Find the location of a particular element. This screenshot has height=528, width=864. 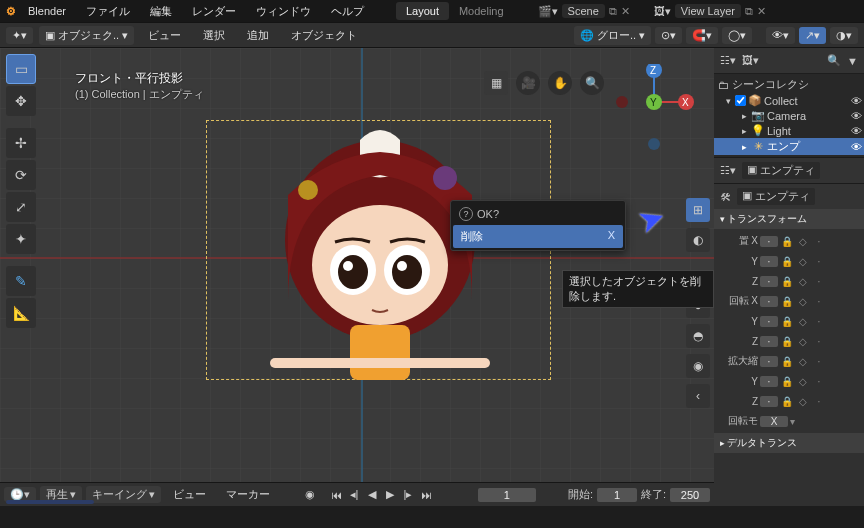

transform-panel-title: ▾トランスフォーム is located at coordinates (789, 219).